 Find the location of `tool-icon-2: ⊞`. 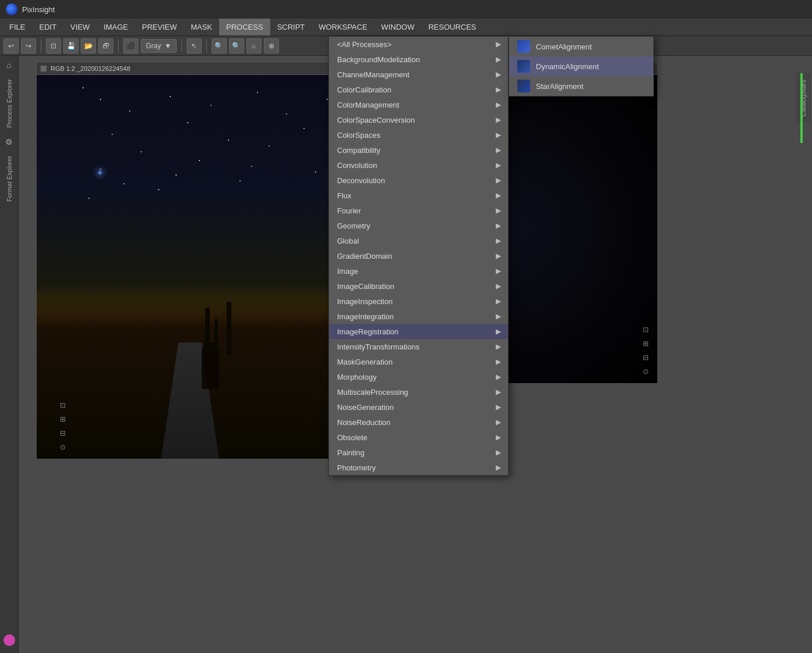

tool-icon-2: ⊞ is located at coordinates (63, 419).